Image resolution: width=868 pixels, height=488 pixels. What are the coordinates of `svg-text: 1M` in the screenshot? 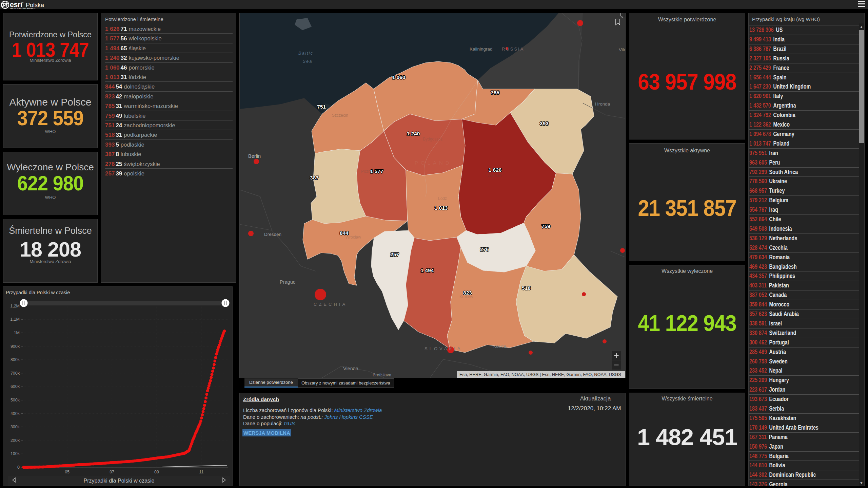 It's located at (17, 333).